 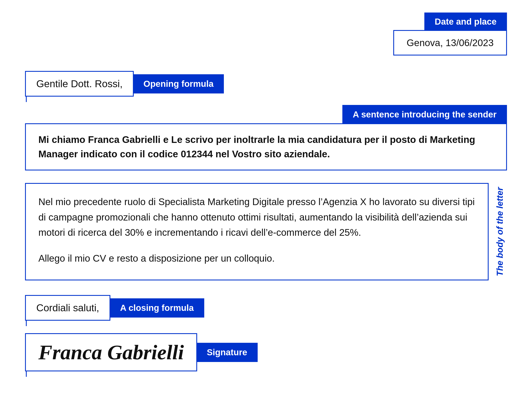 What do you see at coordinates (227, 352) in the screenshot?
I see `signature-badge: Signature` at bounding box center [227, 352].